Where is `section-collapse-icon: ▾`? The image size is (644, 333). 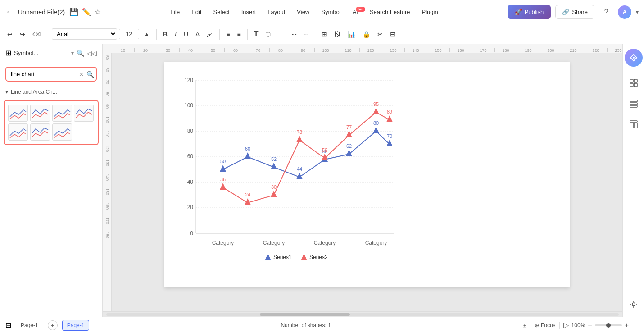
section-collapse-icon: ▾ is located at coordinates (7, 92).